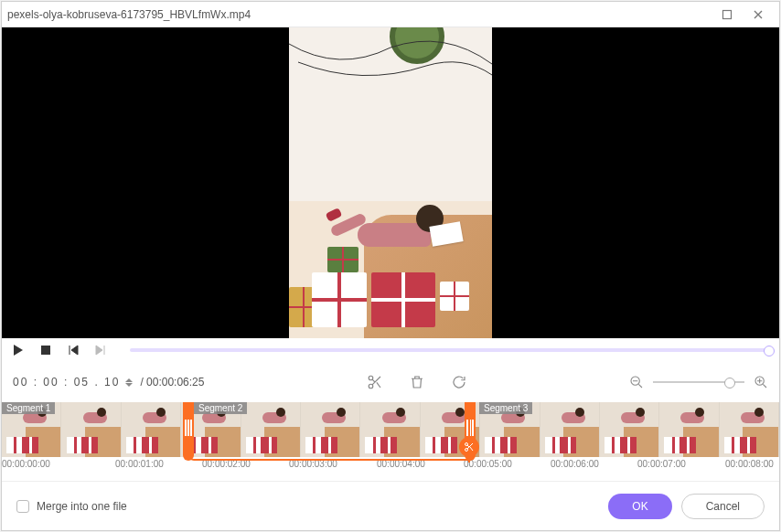  Describe the element at coordinates (82, 506) in the screenshot. I see `merge-label: Merge into one file` at that location.